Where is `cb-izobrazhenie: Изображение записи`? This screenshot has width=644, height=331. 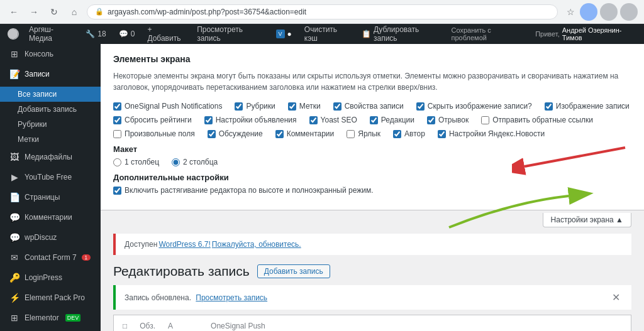 cb-izobrazhenie: Изображение записи is located at coordinates (587, 106).